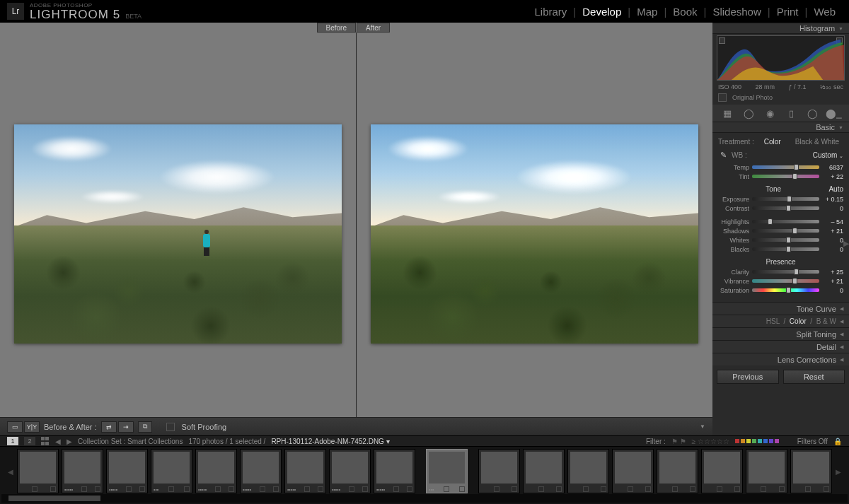  Describe the element at coordinates (11, 471) in the screenshot. I see `filmstrip-scroll-left: ◀` at that location.